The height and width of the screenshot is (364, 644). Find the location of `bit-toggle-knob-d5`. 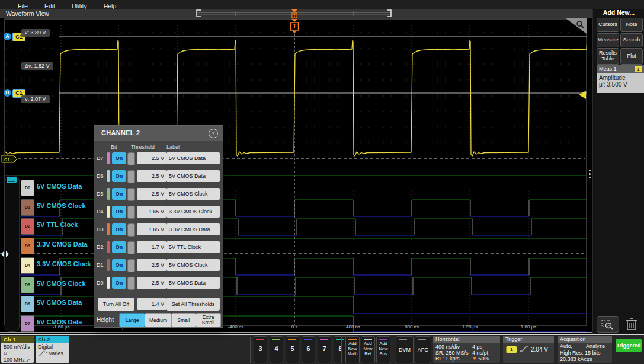

bit-toggle-knob-d5 is located at coordinates (132, 194).